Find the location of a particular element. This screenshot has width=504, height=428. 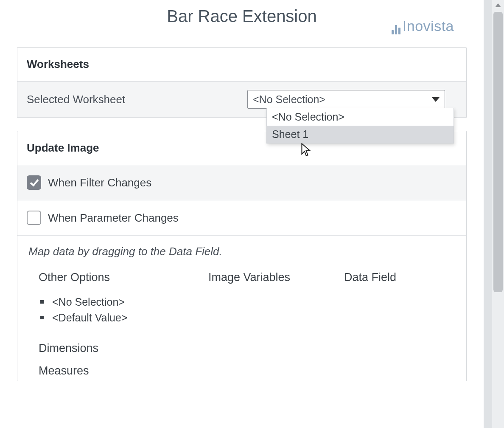

worksheet-option-none: <No Selection> is located at coordinates (360, 117).